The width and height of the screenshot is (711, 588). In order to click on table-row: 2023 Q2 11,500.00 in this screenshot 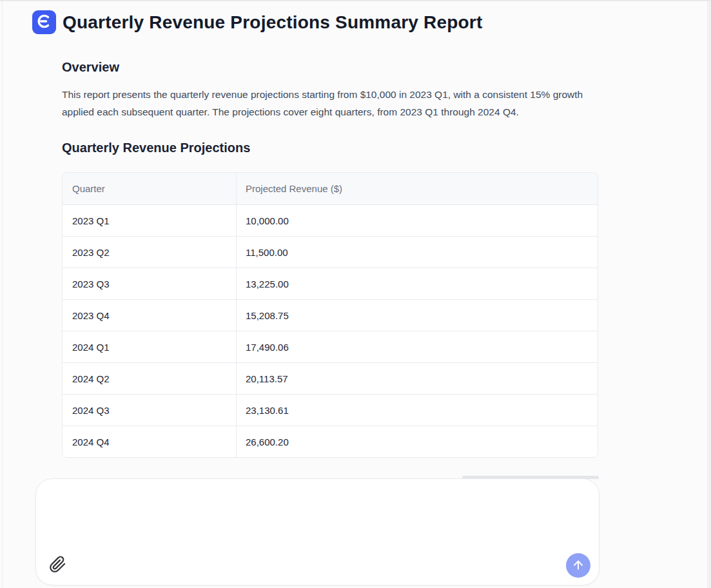, I will do `click(330, 251)`.